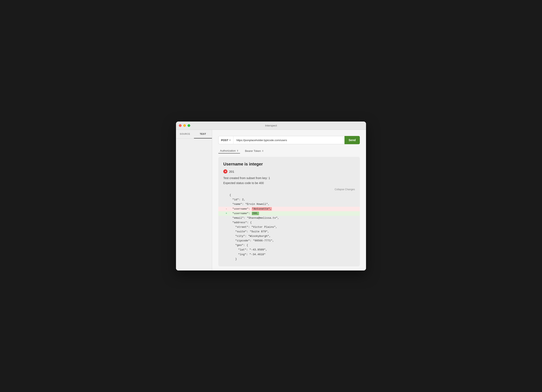 This screenshot has height=392, width=542. Describe the element at coordinates (184, 126) in the screenshot. I see `minimize-button` at that location.